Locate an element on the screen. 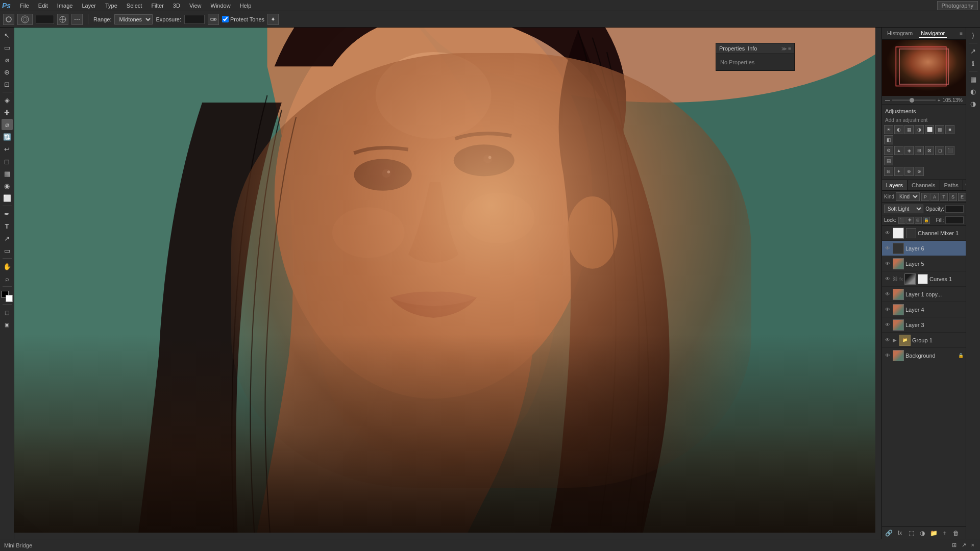  adj-extra3: ⊕ is located at coordinates (909, 171).